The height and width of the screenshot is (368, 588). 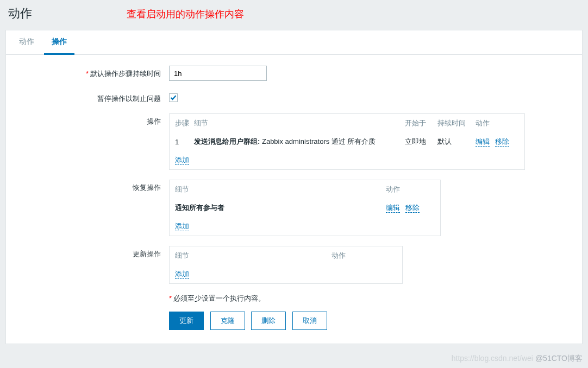 I want to click on col-duration-header: 持续时间, so click(x=456, y=123).